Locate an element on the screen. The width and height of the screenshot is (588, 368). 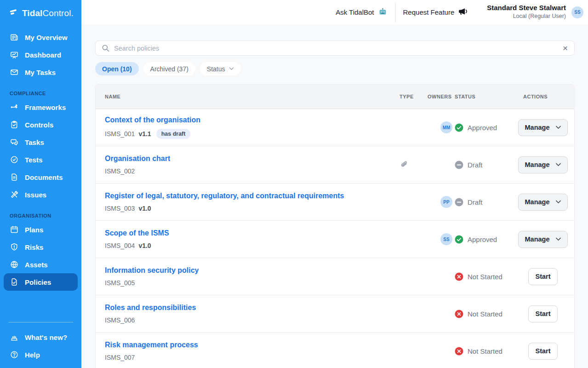
column-header-type: TYPE is located at coordinates (414, 97).